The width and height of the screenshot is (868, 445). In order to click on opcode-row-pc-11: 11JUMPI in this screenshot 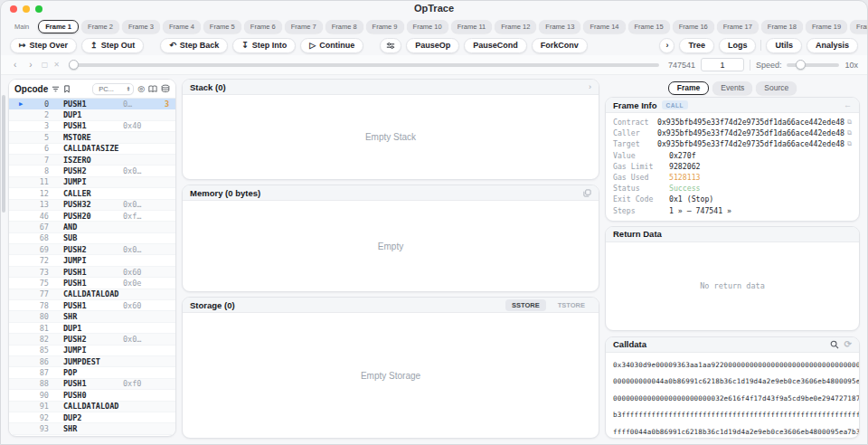, I will do `click(92, 183)`.